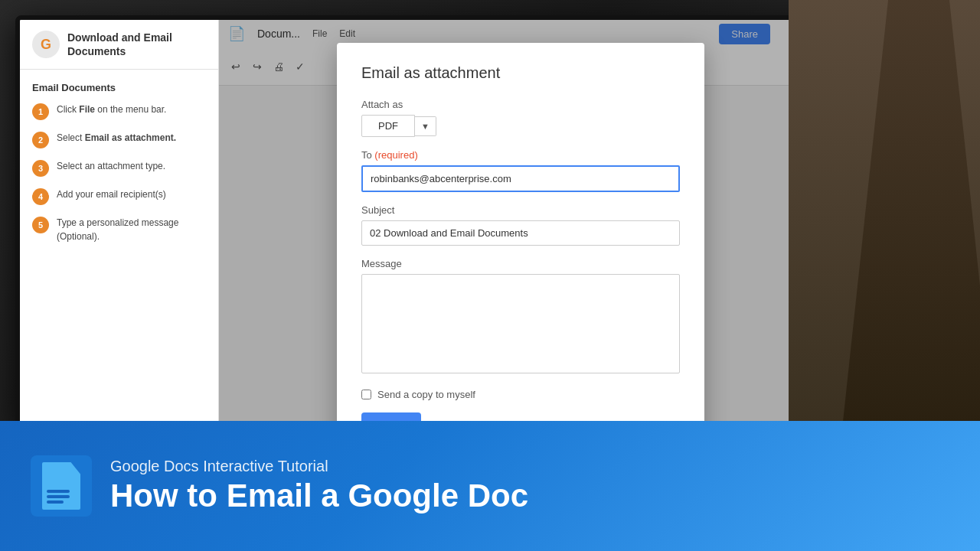  I want to click on message-label: Message, so click(521, 263).